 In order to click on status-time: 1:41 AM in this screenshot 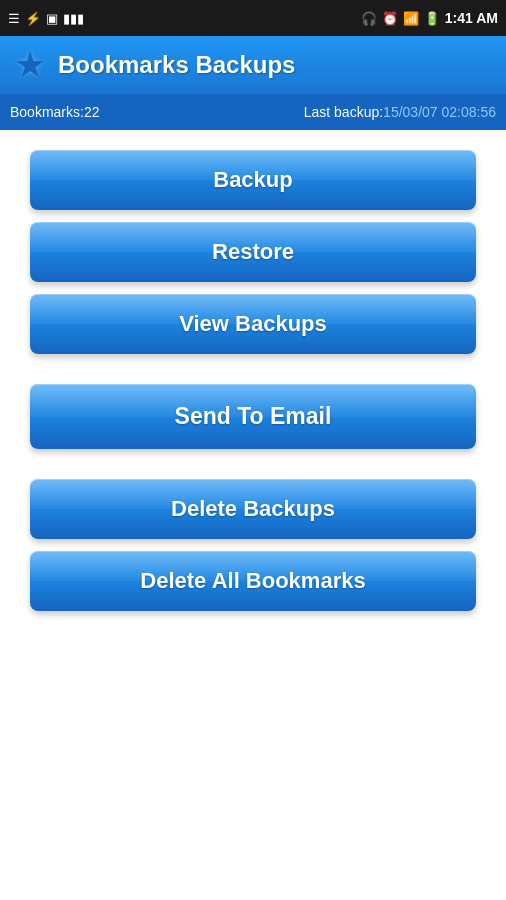, I will do `click(472, 18)`.